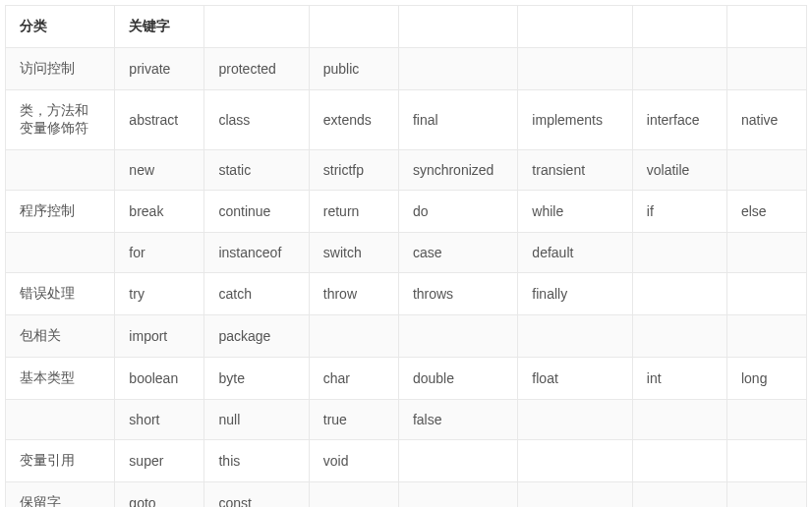 This screenshot has width=812, height=507. What do you see at coordinates (159, 69) in the screenshot?
I see `keyword-cell: private` at bounding box center [159, 69].